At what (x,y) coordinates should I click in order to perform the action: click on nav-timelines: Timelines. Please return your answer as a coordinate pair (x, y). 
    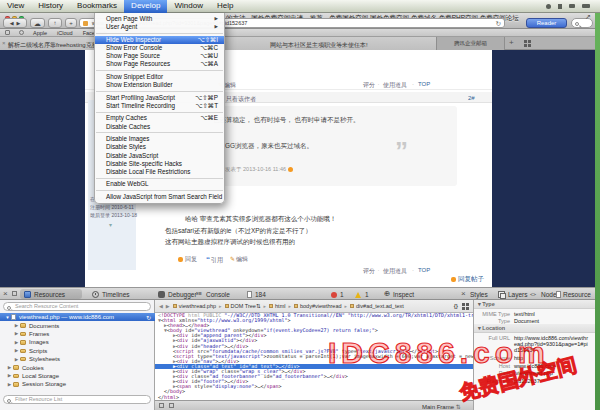
    Looking at the image, I should click on (116, 294).